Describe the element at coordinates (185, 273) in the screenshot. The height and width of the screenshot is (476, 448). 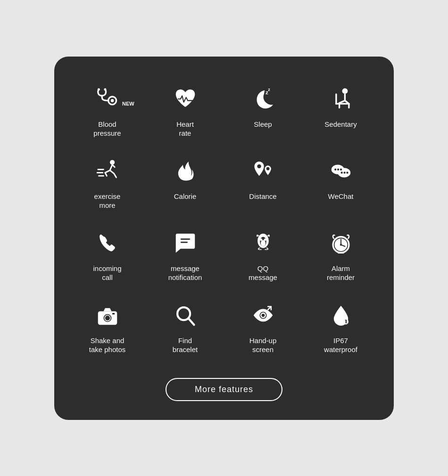
I see `message-label: messagenotification` at that location.